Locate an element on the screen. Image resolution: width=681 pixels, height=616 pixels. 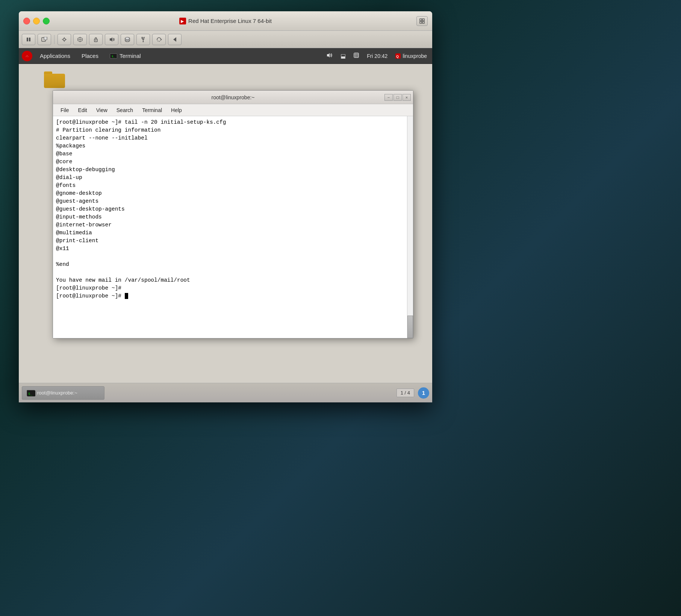
pause-button is located at coordinates (29, 39).